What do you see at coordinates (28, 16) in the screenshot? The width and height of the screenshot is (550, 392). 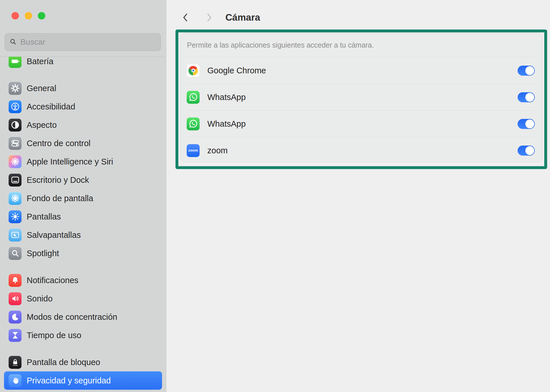 I see `minimize-button` at bounding box center [28, 16].